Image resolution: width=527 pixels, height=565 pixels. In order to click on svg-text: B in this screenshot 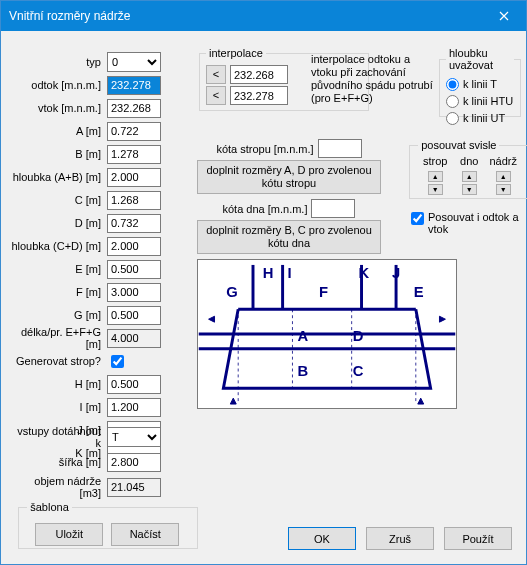, I will do `click(302, 371)`.